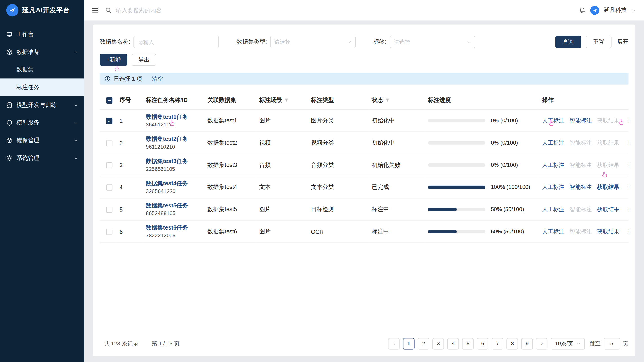 The image size is (644, 362). I want to click on tag-placeholder: 请选择, so click(402, 42).